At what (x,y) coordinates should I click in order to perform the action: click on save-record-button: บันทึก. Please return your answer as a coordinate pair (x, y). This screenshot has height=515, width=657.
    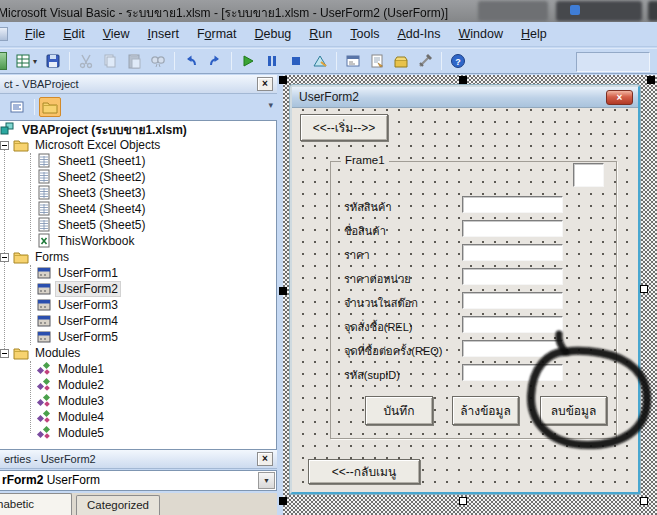
    Looking at the image, I should click on (399, 410).